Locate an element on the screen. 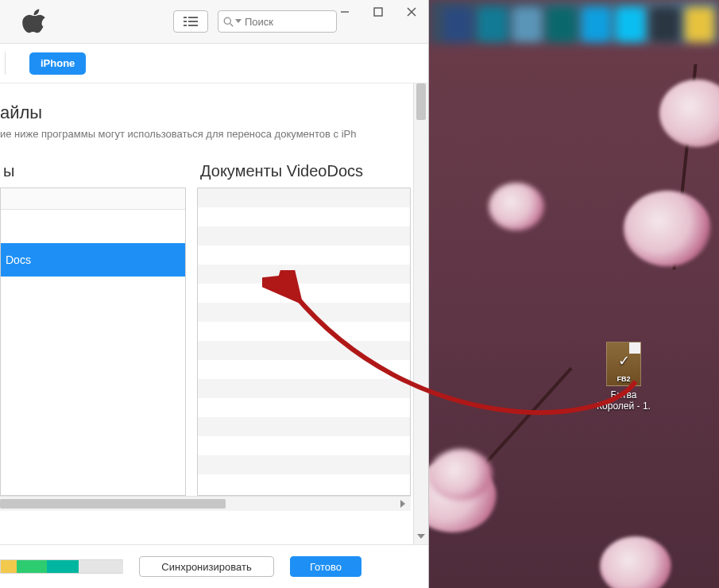 Image resolution: width=719 pixels, height=588 pixels. window-controls is located at coordinates (378, 12).